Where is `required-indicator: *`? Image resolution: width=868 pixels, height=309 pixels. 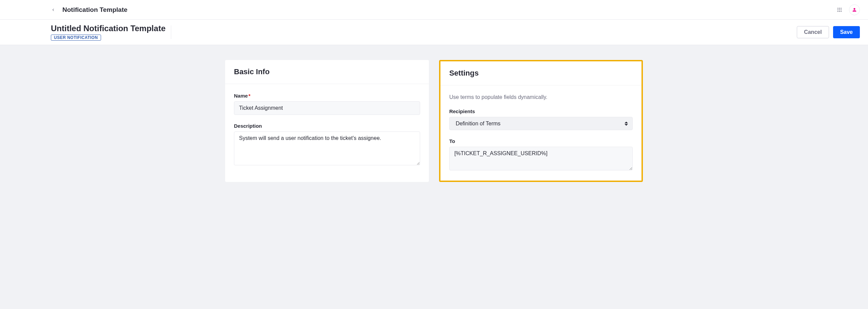 required-indicator: * is located at coordinates (250, 96).